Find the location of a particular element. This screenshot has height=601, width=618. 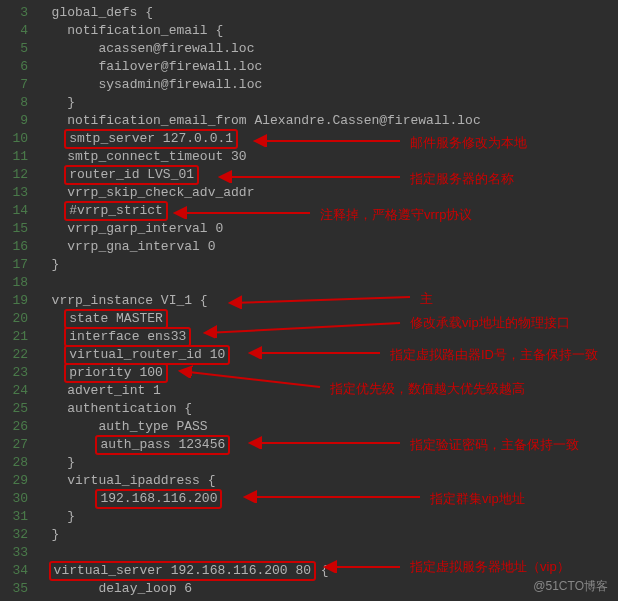

code-content: sysadmin@firewall.loc is located at coordinates (149, 85).